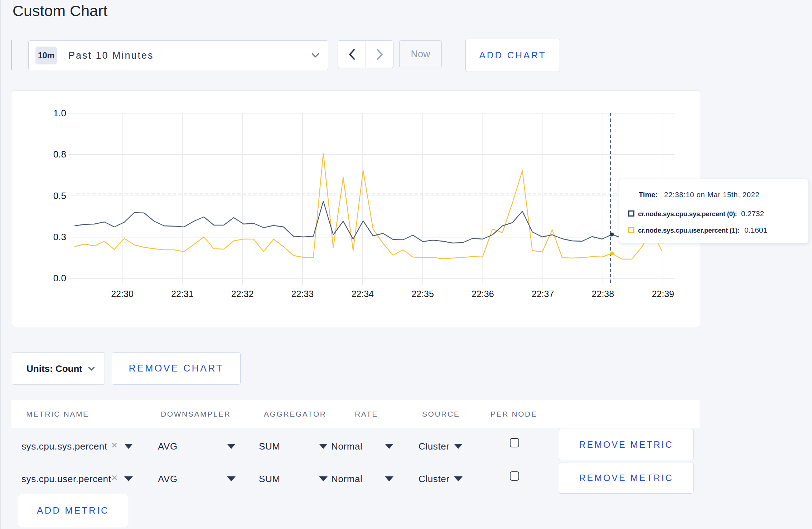  I want to click on svg-text: 22:36, so click(483, 294).